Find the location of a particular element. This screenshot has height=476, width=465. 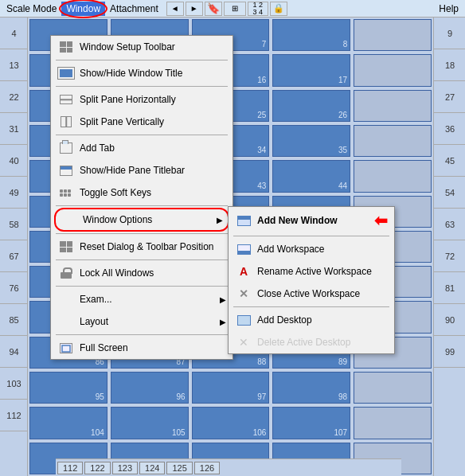

menu-toggle-soft-keys-label: Toggle Soft Keys is located at coordinates (153, 193).